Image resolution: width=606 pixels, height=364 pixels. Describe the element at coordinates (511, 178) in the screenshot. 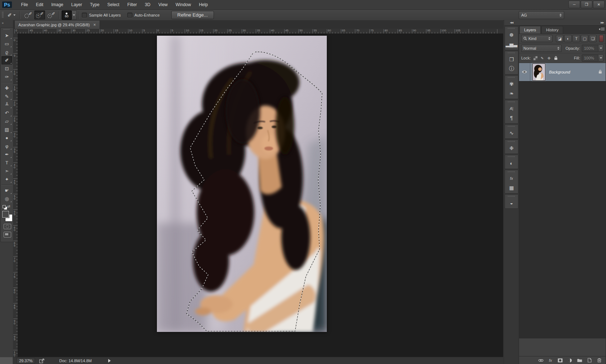

I see `styles-panel-icon: fx` at that location.